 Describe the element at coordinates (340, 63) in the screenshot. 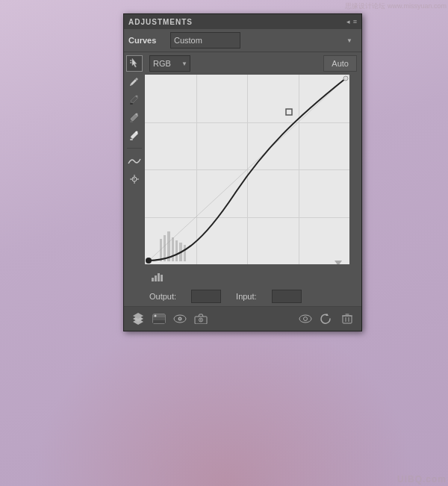

I see `auto-button: Auto` at that location.